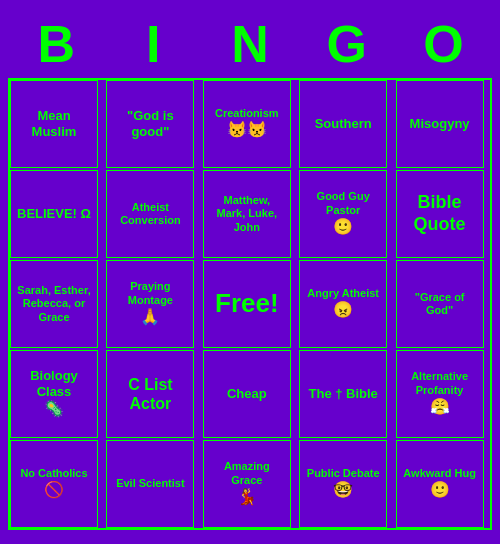 The width and height of the screenshot is (500, 544). What do you see at coordinates (54, 124) in the screenshot?
I see `cell-text: Mean Muslim` at bounding box center [54, 124].